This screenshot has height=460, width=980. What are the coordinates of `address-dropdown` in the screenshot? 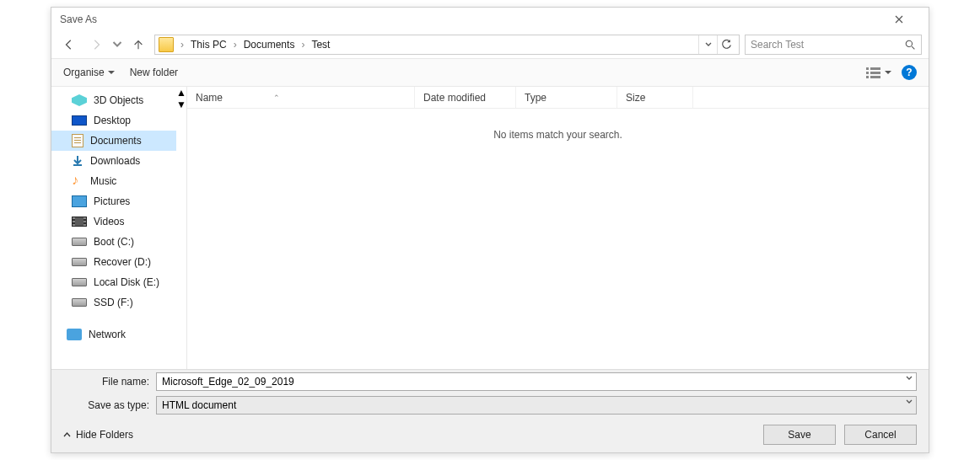 It's located at (708, 45).